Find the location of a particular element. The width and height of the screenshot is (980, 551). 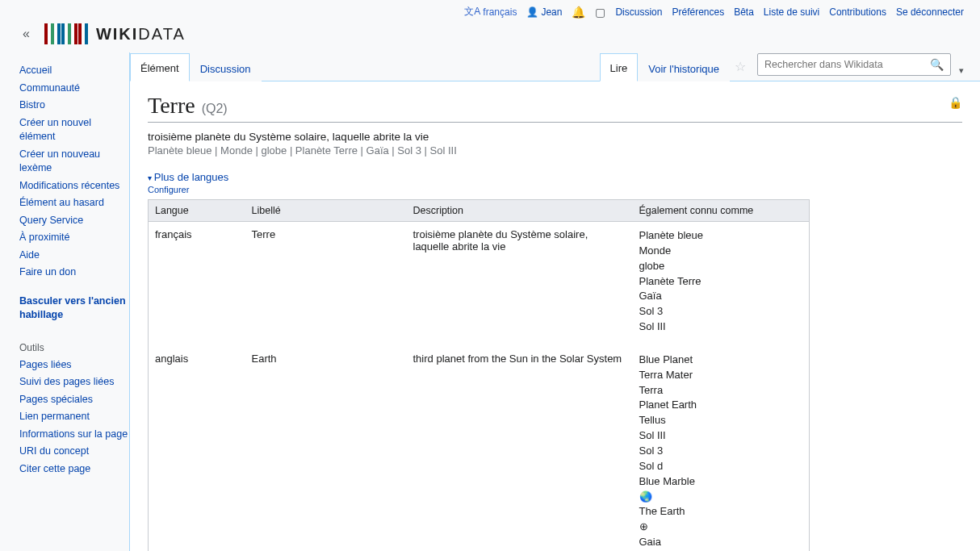

cell-description: third planet from the Sun in the Solar S… is located at coordinates (520, 446).